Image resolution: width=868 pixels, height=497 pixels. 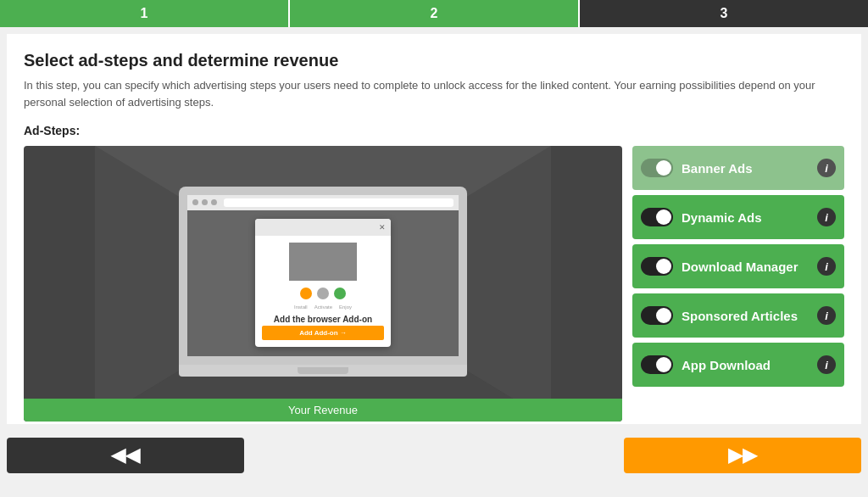 What do you see at coordinates (738, 168) in the screenshot?
I see `ad-option-banner-ads: Banner Ads i` at bounding box center [738, 168].